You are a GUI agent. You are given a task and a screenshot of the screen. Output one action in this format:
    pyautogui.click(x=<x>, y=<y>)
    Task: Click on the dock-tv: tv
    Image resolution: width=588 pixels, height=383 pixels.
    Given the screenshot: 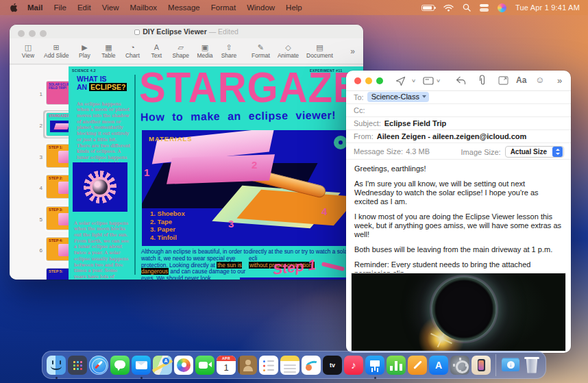 What is the action you would take?
    pyautogui.click(x=332, y=365)
    